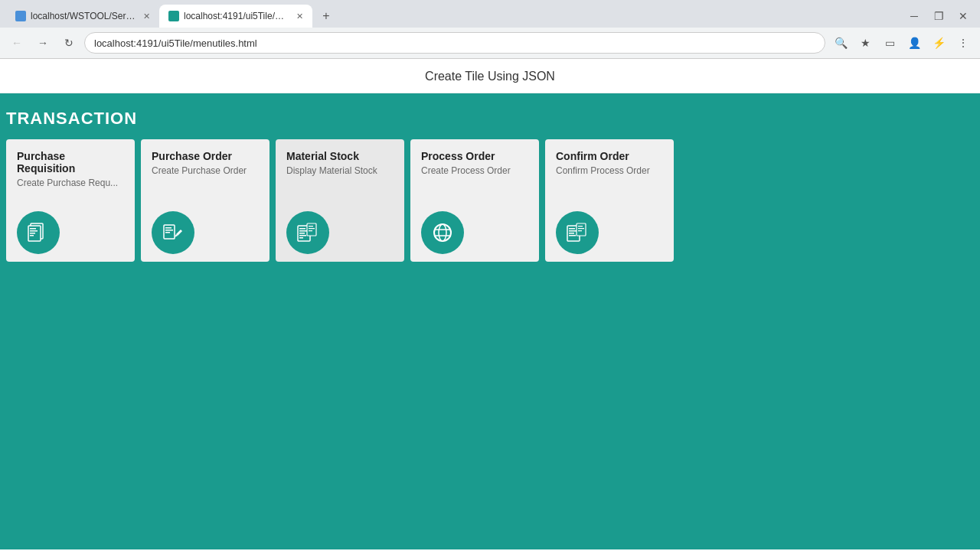 This screenshot has height=551, width=980. I want to click on reload-button: ↻, so click(69, 43).